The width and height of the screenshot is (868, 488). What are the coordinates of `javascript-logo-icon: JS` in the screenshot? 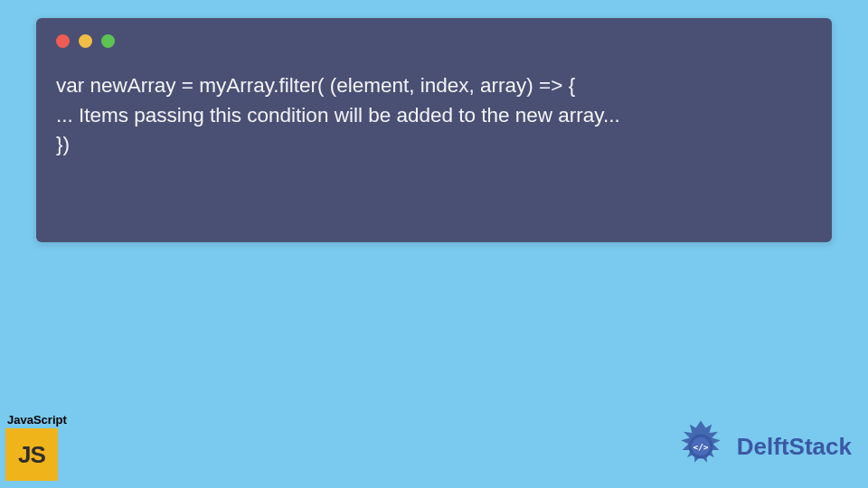 It's located at (32, 455).